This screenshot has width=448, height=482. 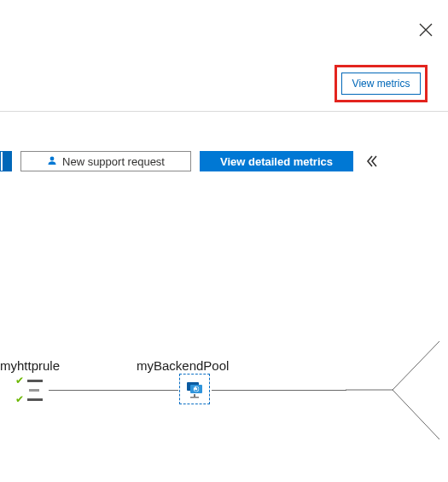 I want to click on toolbar-partial-button, so click(x=6, y=161).